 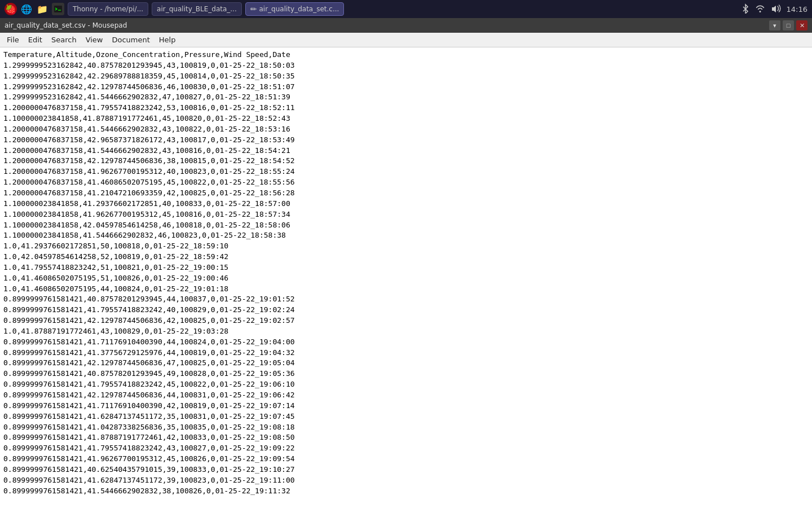 I want to click on terminal-button, so click(x=58, y=9).